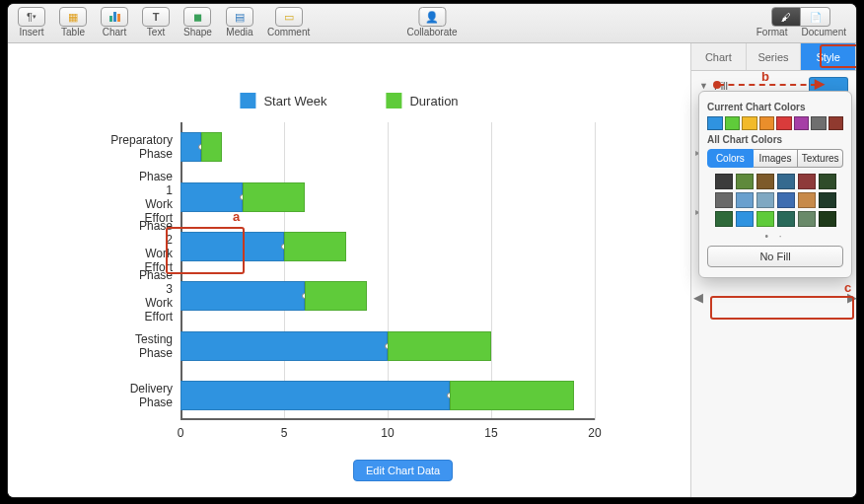 The width and height of the screenshot is (864, 504). Describe the element at coordinates (197, 22) in the screenshot. I see `toolbar-shape: ◼ Shape` at that location.